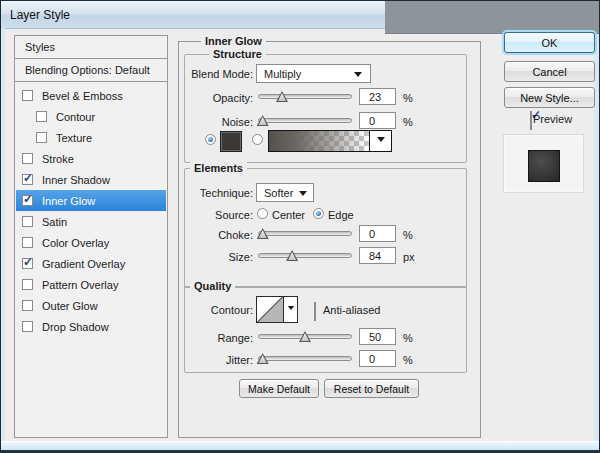  What do you see at coordinates (372, 359) in the screenshot?
I see `jitter-value: 0` at bounding box center [372, 359].